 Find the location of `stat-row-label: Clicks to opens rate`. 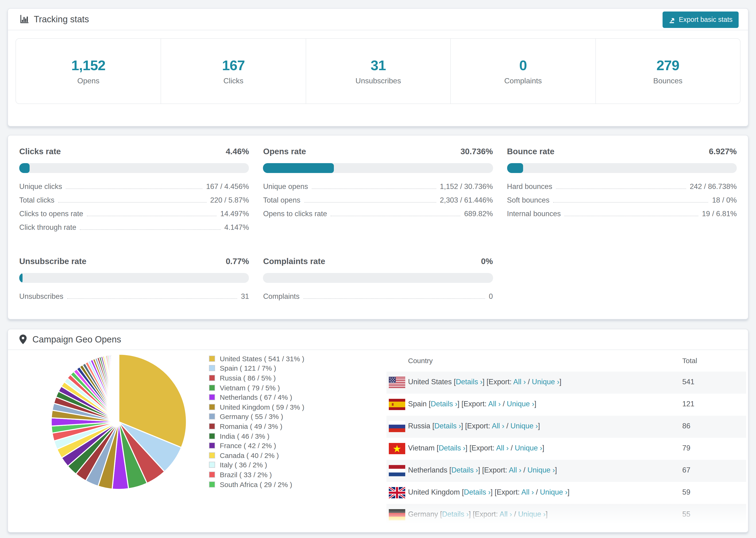

stat-row-label: Clicks to opens rate is located at coordinates (51, 214).